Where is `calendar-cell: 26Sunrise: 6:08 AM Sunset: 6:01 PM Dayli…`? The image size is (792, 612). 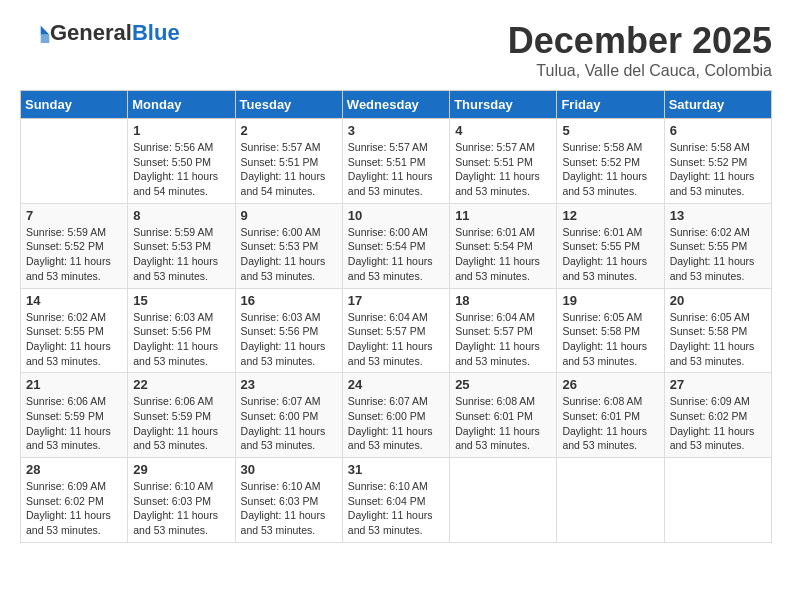
calendar-cell: 26Sunrise: 6:08 AM Sunset: 6:01 PM Dayli… is located at coordinates (610, 416).